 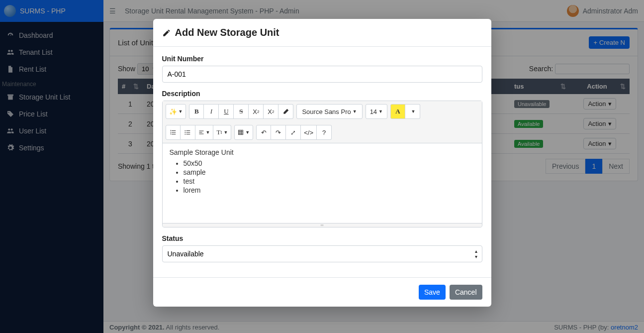 What do you see at coordinates (264, 132) in the screenshot?
I see `editor-undo-button: ↶` at bounding box center [264, 132].